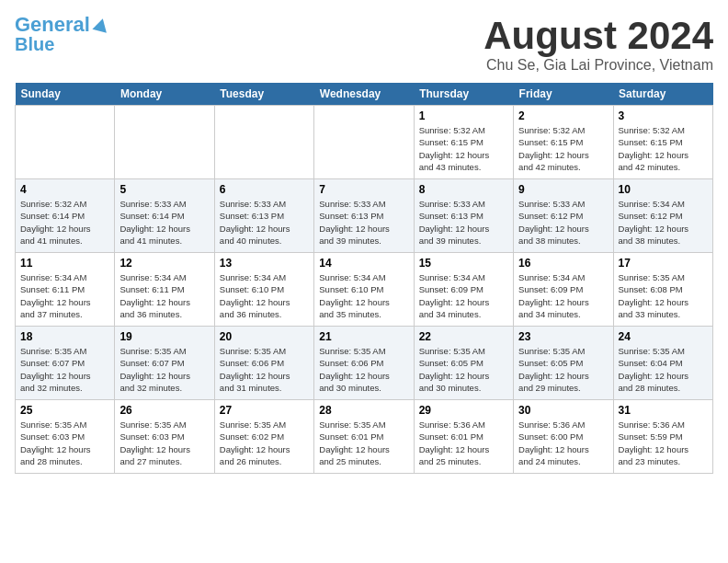  What do you see at coordinates (364, 443) in the screenshot?
I see `cell-info: Sunrise: 5:35 AM Sunset: 6:01 PM Dayligh…` at bounding box center [364, 443].